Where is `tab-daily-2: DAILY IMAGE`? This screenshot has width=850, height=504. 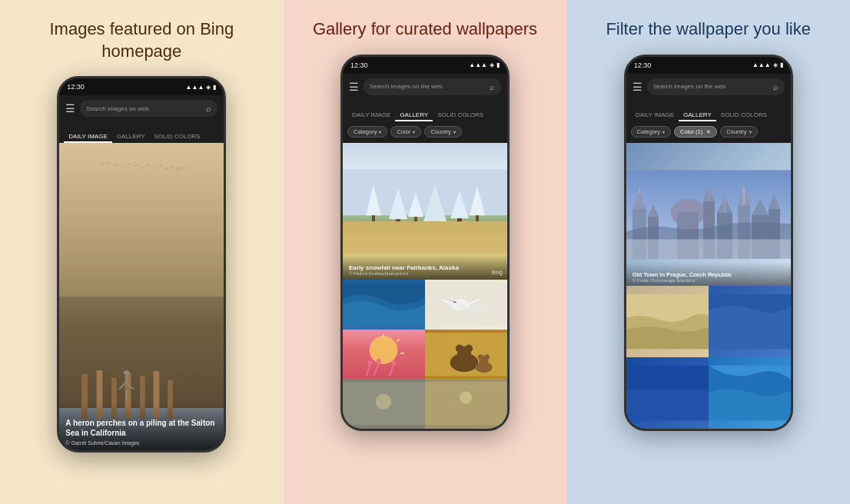 tab-daily-2: DAILY IMAGE is located at coordinates (371, 117).